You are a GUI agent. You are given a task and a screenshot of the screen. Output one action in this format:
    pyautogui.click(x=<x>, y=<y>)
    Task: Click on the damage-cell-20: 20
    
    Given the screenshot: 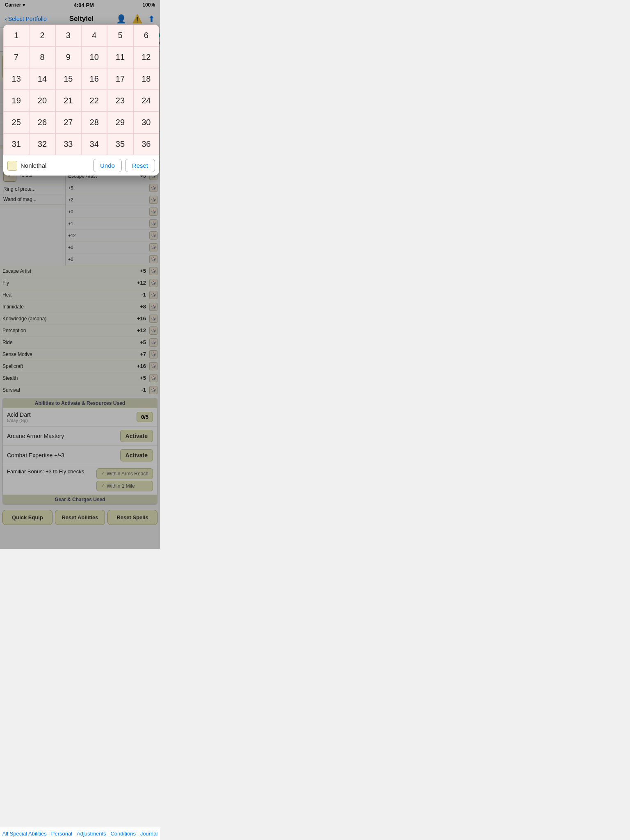 What is the action you would take?
    pyautogui.click(x=42, y=101)
    